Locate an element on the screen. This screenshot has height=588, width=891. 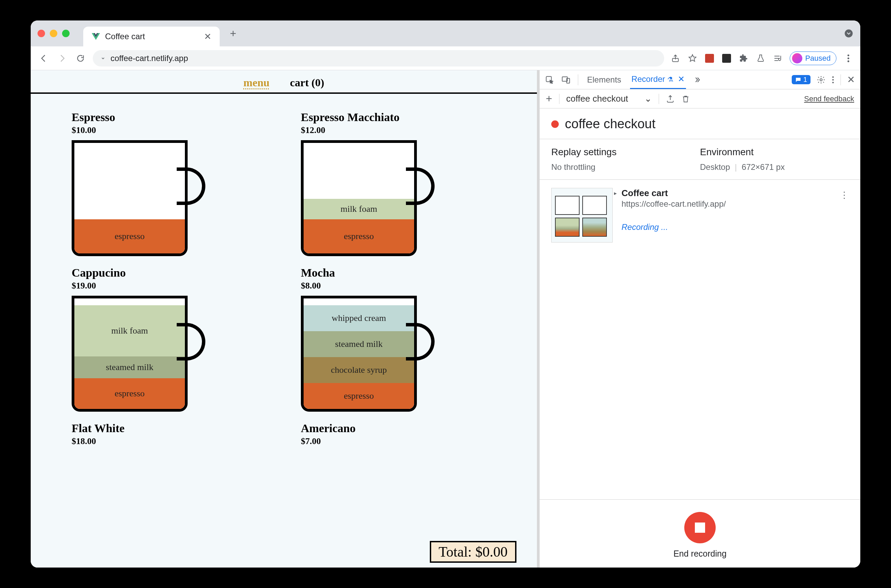
devtools-splitter is located at coordinates (538, 319).